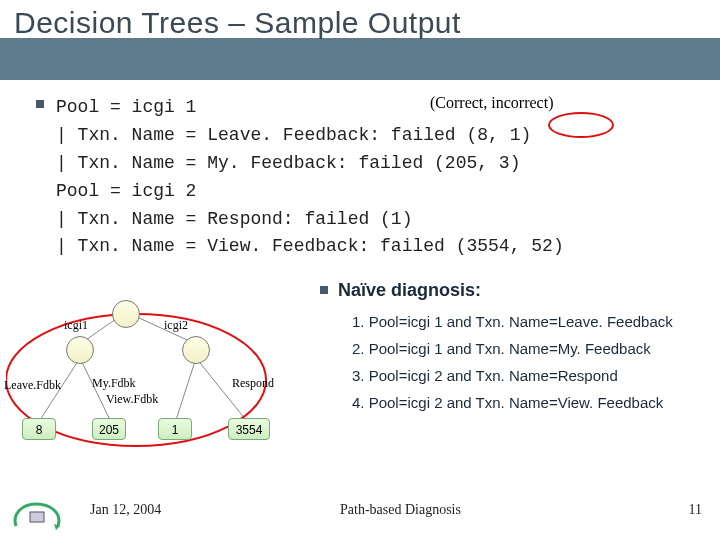 This screenshot has width=720, height=540. Describe the element at coordinates (253, 384) in the screenshot. I see `tree-edge-respond: Respond` at that location.